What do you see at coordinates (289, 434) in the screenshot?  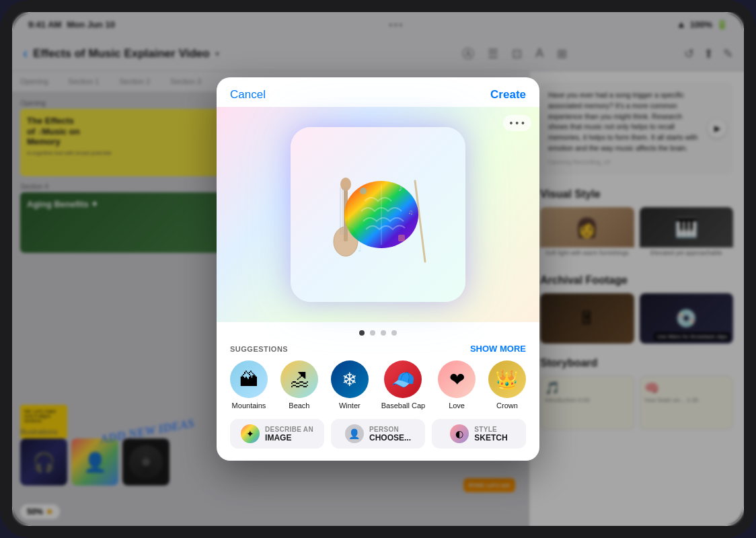 I see `describe-text: DESCRIBE AN IMAGE` at bounding box center [289, 434].